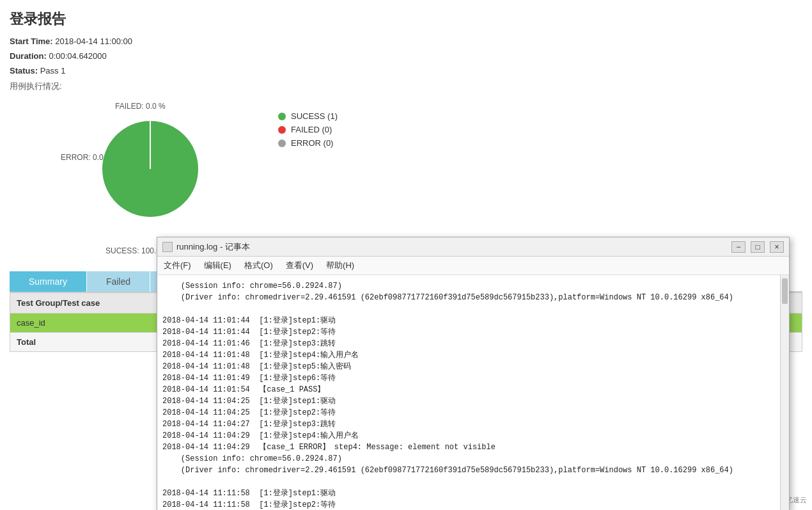  What do you see at coordinates (89, 323) in the screenshot?
I see `cell-case-id: case_id` at bounding box center [89, 323].